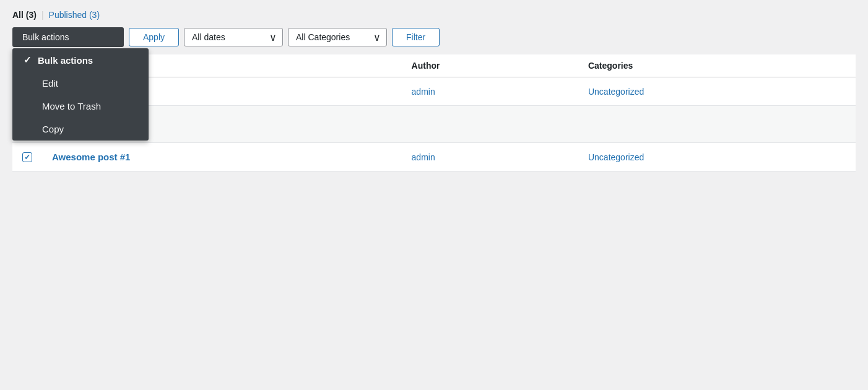  Describe the element at coordinates (233, 37) in the screenshot. I see `dates-select: All dates` at that location.